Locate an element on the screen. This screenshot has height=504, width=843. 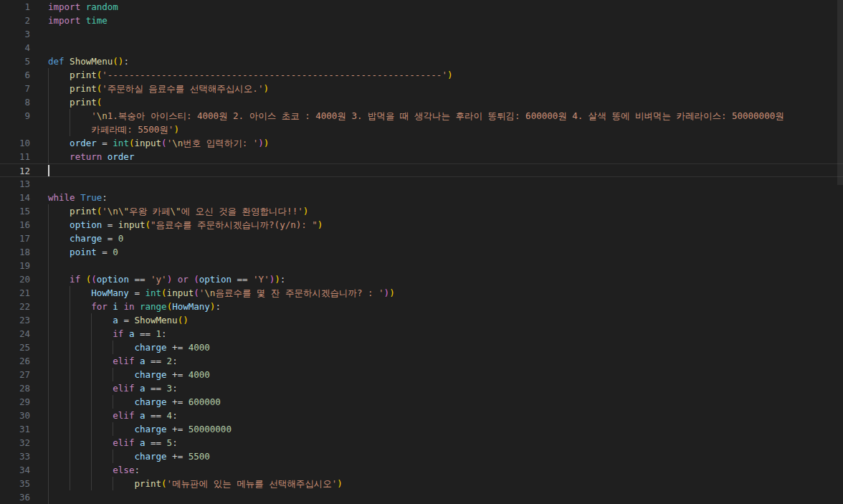
code-line-text: if ((option == 'y') or (option == 'Y')): is located at coordinates (443, 280).